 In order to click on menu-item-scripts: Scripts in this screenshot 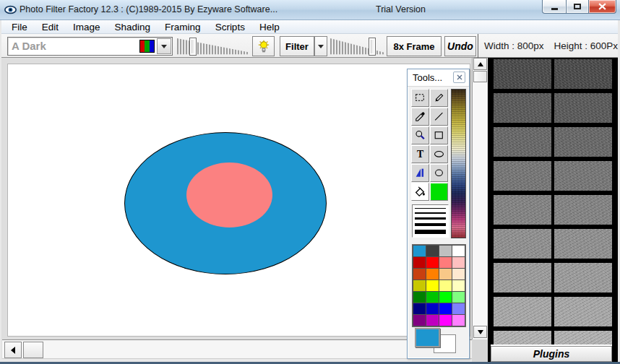, I will do `click(230, 27)`.